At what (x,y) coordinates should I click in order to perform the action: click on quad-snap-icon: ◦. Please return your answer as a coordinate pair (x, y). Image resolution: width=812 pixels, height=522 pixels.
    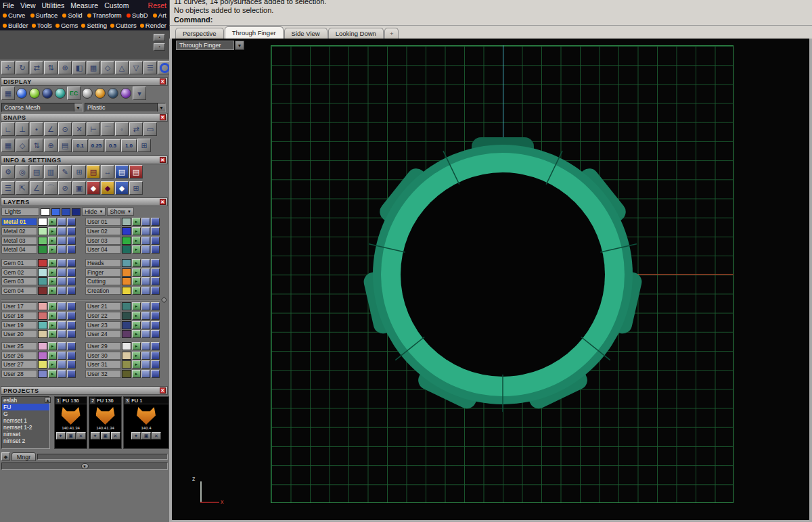
    Looking at the image, I should click on (122, 129).